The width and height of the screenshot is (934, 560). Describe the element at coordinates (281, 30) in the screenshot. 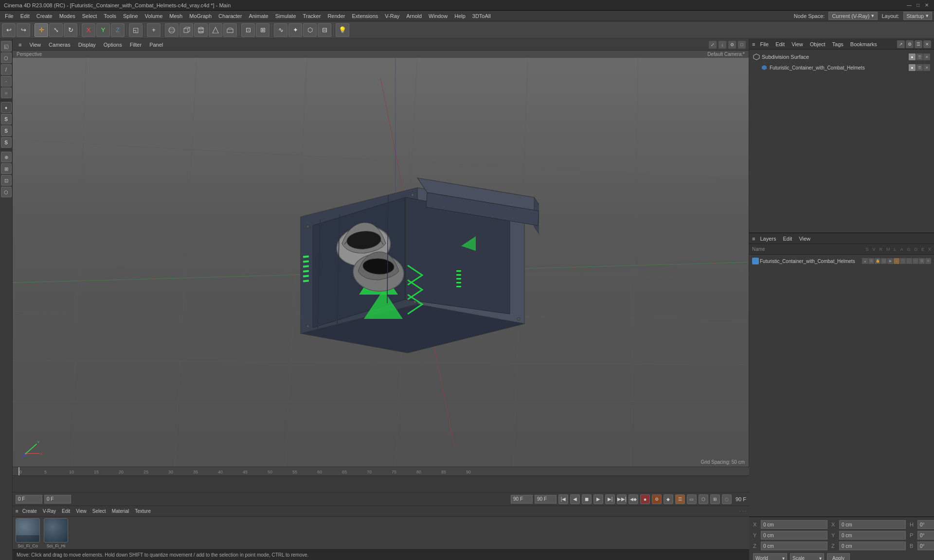

I see `spline-tool-btn: ∿` at that location.